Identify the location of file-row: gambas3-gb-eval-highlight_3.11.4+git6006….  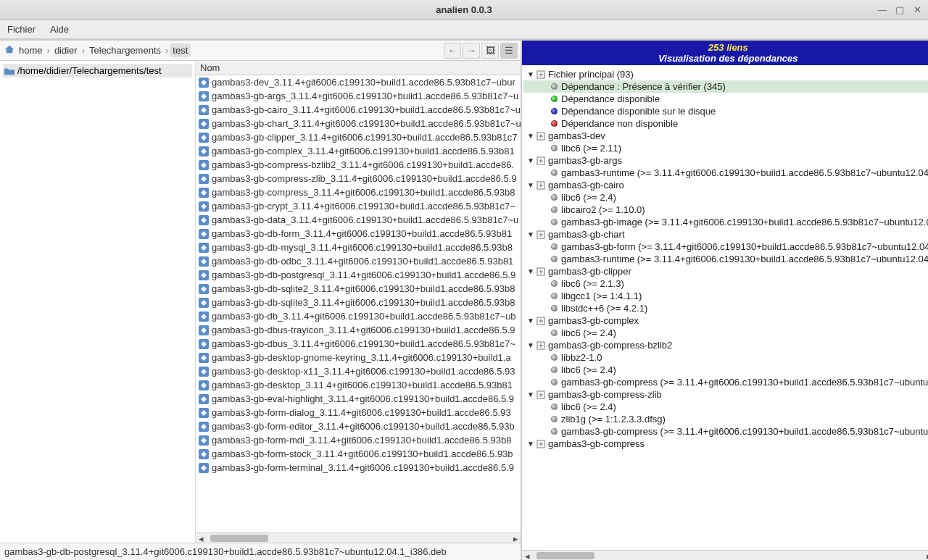
(358, 398).